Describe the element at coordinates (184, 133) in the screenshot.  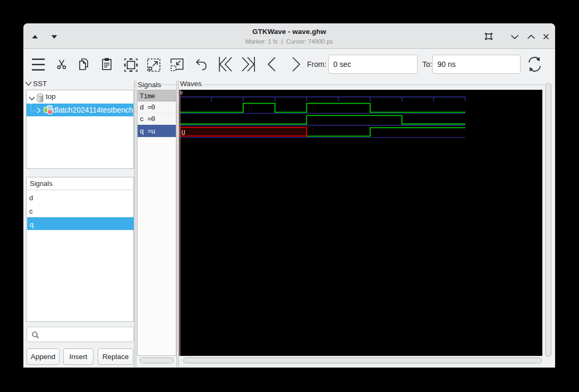
I see `svg-text: U` at that location.